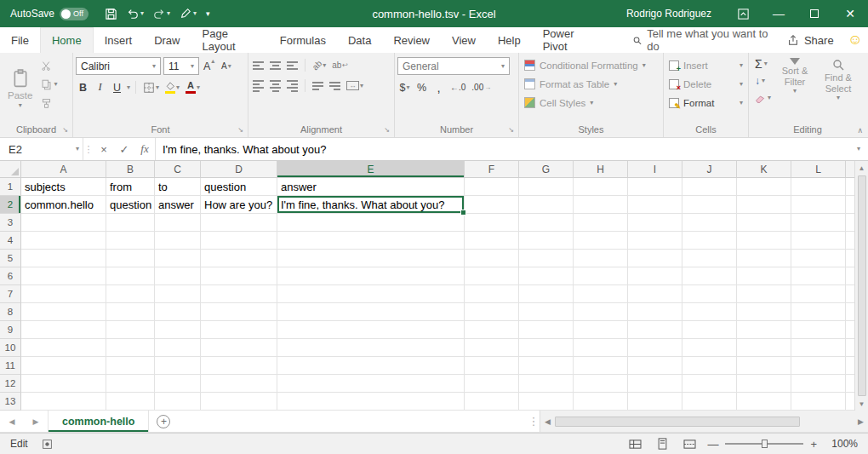  Describe the element at coordinates (569, 40) in the screenshot. I see `tab-power-pivot: Power Pivot` at that location.